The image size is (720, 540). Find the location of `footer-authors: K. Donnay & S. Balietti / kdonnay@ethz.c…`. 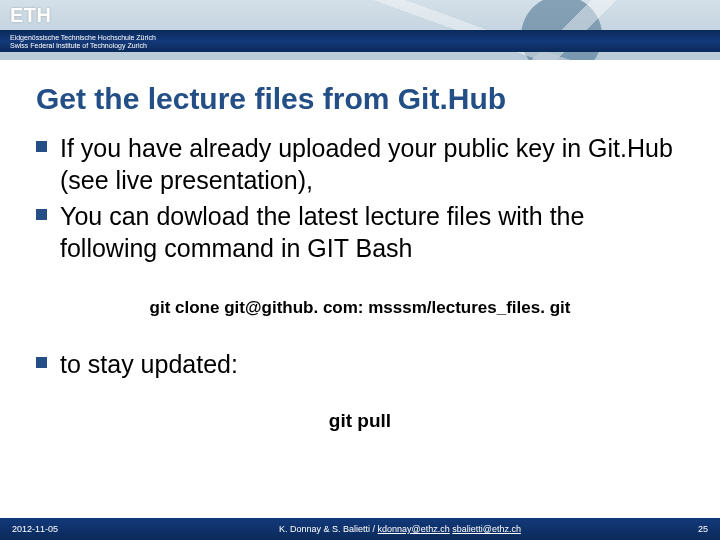

footer-authors: K. Donnay & S. Balietti / kdonnay@ethz.c… is located at coordinates (400, 529).